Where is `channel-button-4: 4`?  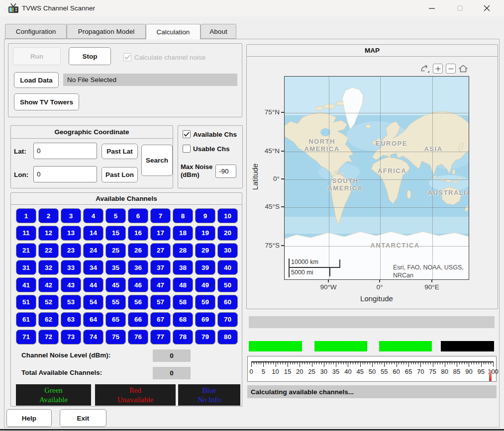 channel-button-4: 4 is located at coordinates (94, 216).